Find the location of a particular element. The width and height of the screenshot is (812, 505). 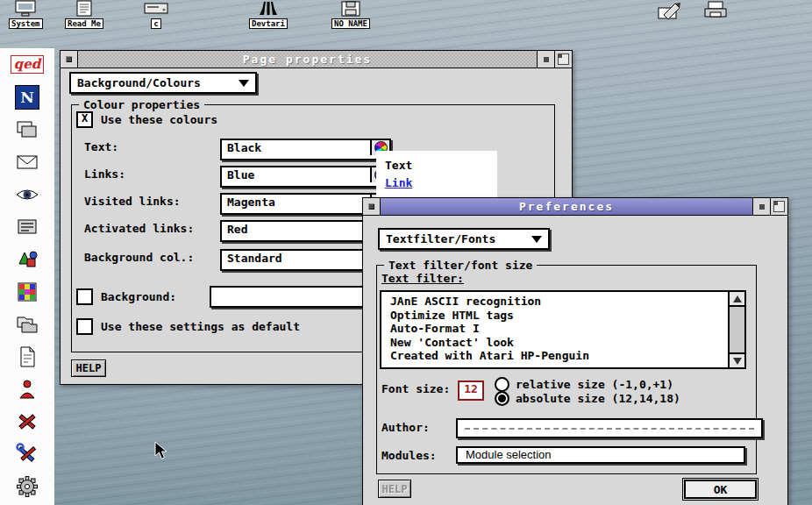

use-default-checkbox: Use these settings as default is located at coordinates (188, 326).